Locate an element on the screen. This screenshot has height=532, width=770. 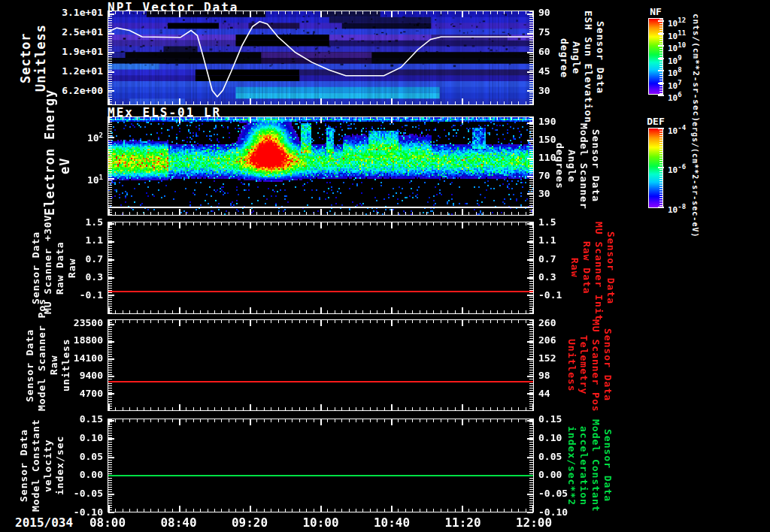
x-tick-label: 08:40 is located at coordinates (178, 523).